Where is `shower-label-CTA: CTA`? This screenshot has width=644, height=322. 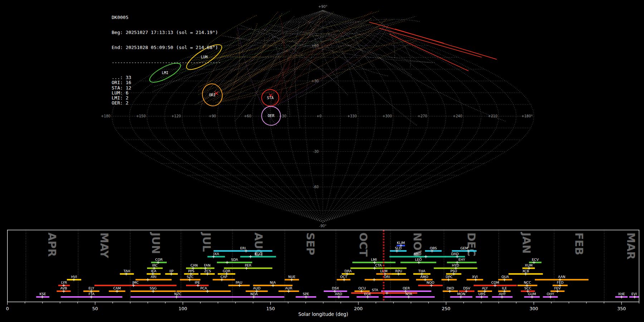
shower-label-CTA: CTA is located at coordinates (379, 265).